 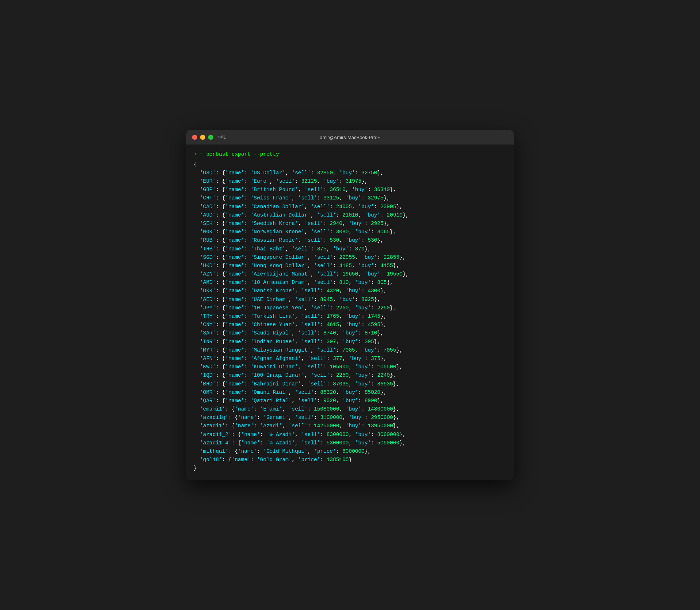 What do you see at coordinates (350, 138) in the screenshot?
I see `window-title: amir@Amirs-MacBook-Pro:~` at bounding box center [350, 138].